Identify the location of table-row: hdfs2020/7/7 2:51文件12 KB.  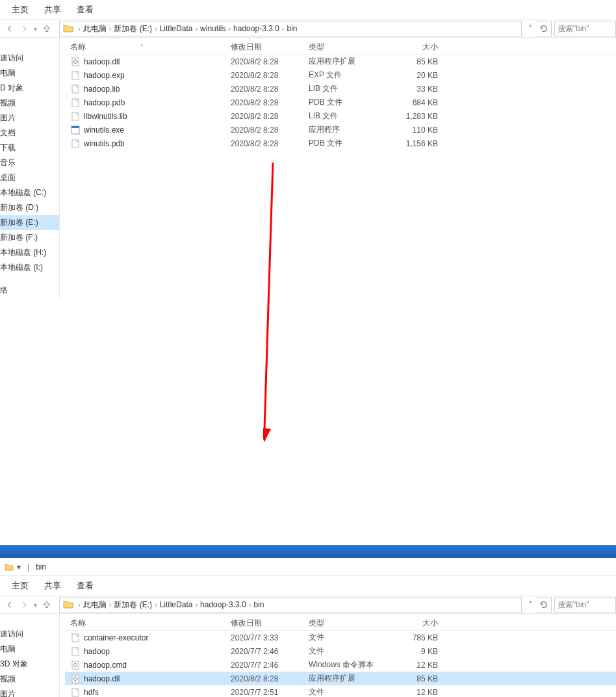
(340, 691).